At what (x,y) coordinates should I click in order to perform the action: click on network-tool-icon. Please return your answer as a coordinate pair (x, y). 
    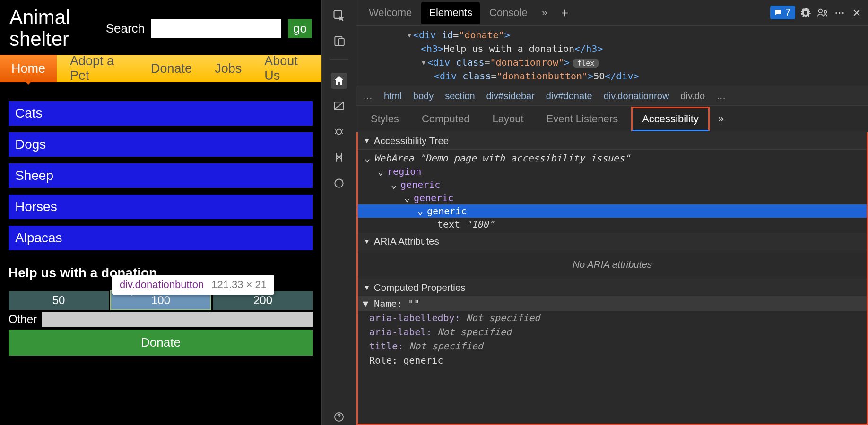
    Looking at the image, I should click on (339, 157).